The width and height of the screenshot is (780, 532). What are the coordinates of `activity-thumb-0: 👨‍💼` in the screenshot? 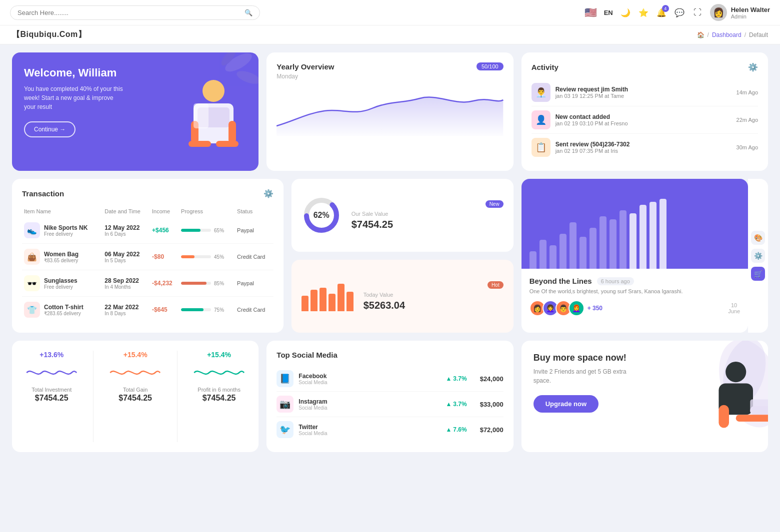 It's located at (541, 92).